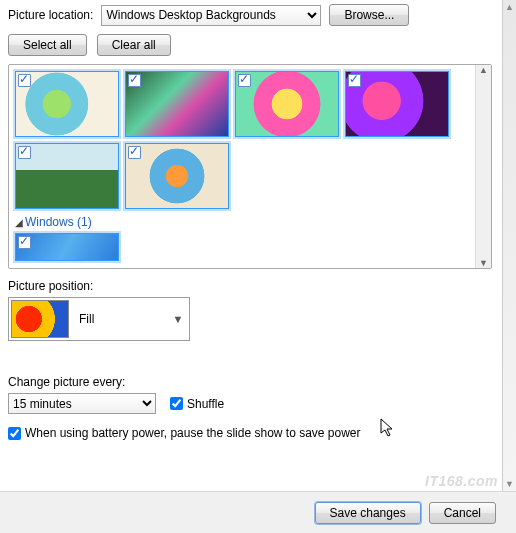 This screenshot has width=516, height=533. I want to click on window-scrollbar: ▲ ▼, so click(509, 246).